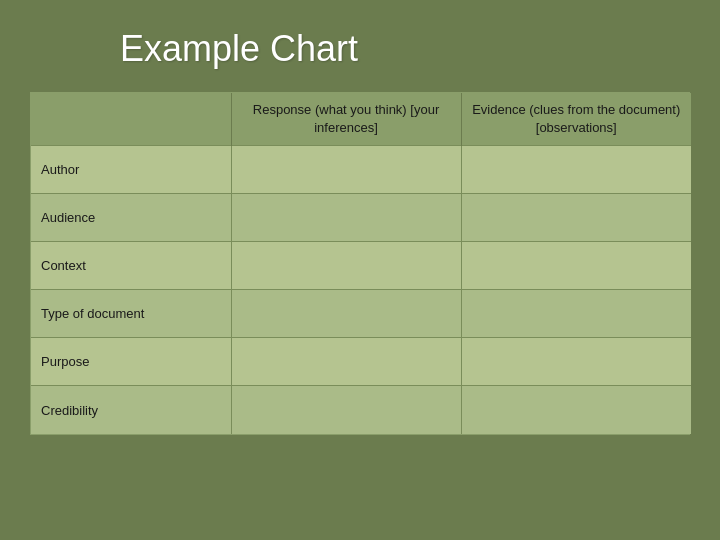 This screenshot has height=540, width=720. I want to click on table-row: Audience, so click(361, 218).